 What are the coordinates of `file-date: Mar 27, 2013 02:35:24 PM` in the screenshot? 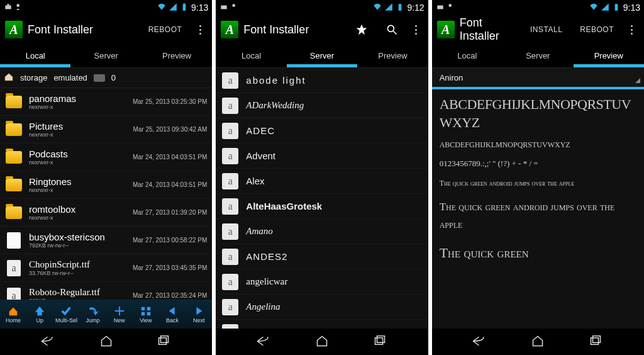 It's located at (170, 296).